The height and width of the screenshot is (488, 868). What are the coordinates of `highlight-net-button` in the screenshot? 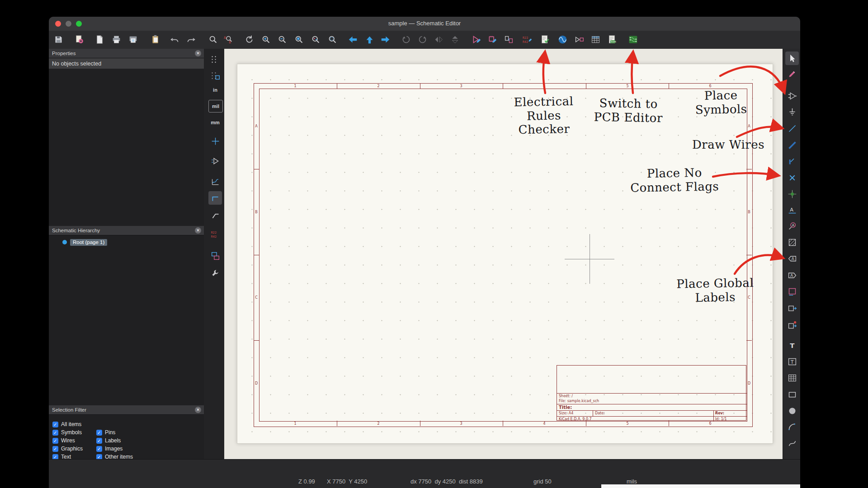 It's located at (792, 74).